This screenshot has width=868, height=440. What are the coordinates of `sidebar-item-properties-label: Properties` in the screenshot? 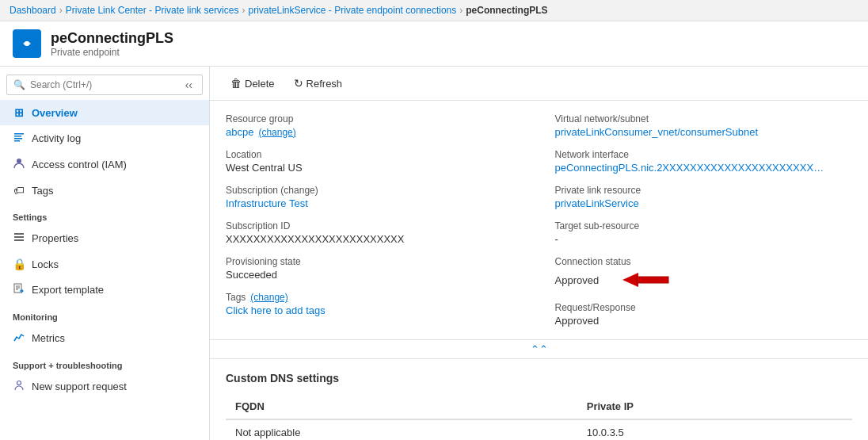 It's located at (55, 238).